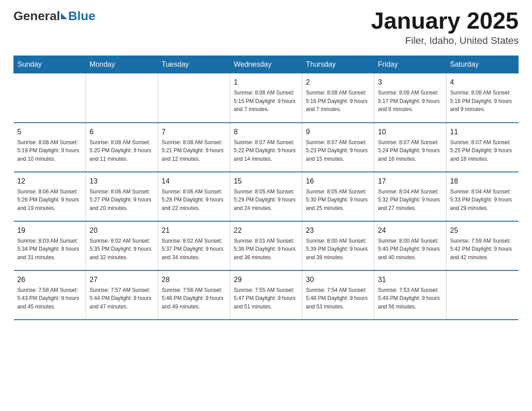 This screenshot has height=411, width=532. What do you see at coordinates (194, 280) in the screenshot?
I see `day-number: 28` at bounding box center [194, 280].